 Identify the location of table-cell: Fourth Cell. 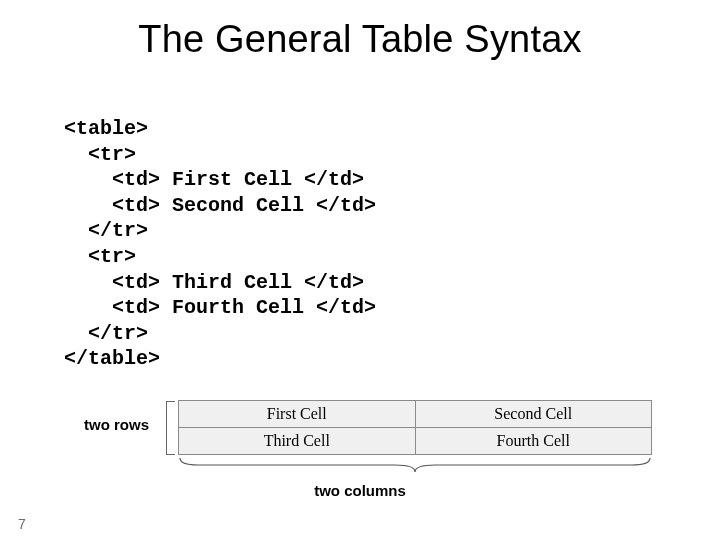
(534, 442).